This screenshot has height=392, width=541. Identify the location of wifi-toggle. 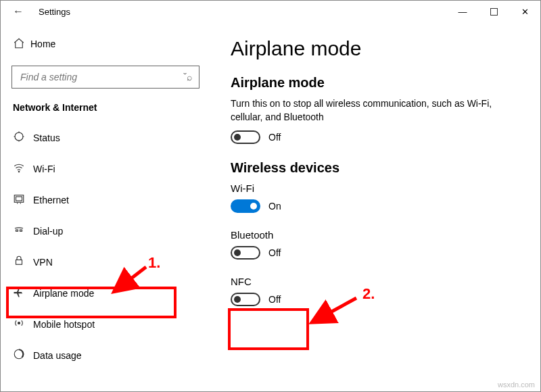
(245, 206).